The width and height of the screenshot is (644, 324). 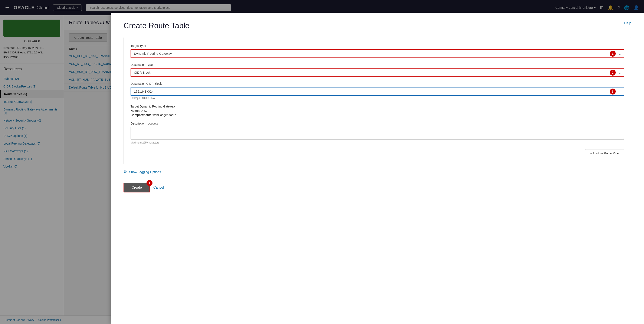 I want to click on cidr-hint: Example: 10.0.0.0/24, so click(x=378, y=98).